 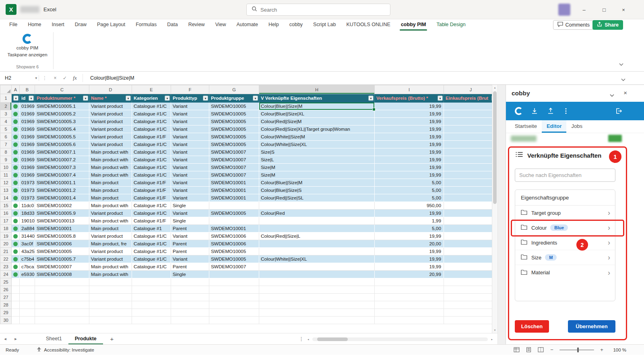 I want to click on cell-F15: Single, so click(x=190, y=206).